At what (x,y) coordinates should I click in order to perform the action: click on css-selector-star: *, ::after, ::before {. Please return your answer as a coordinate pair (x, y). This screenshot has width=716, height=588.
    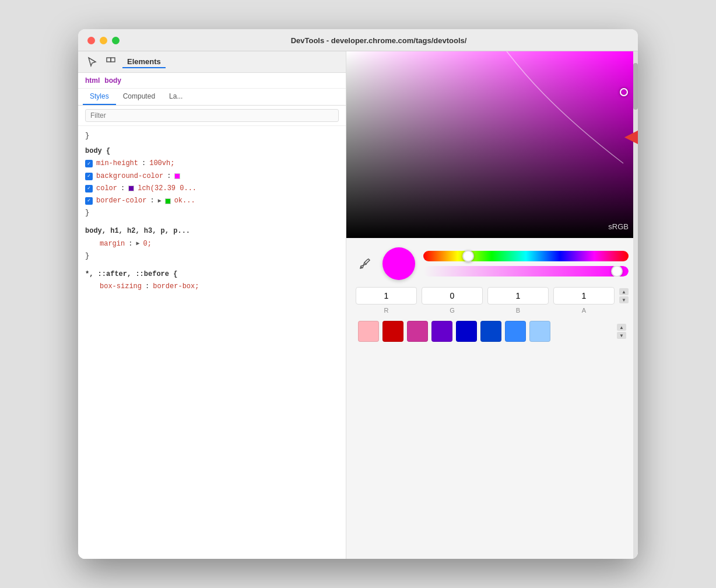
    Looking at the image, I should click on (212, 274).